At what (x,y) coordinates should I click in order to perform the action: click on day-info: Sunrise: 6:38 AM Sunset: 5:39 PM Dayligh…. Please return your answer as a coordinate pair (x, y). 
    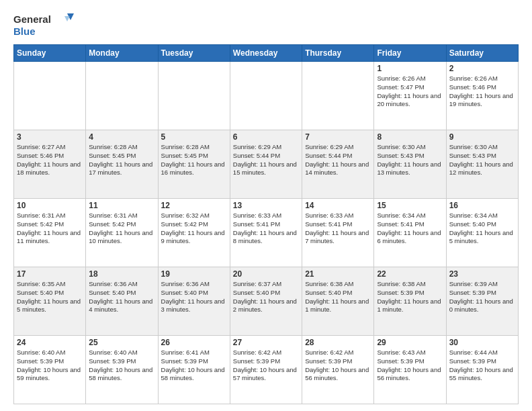
    Looking at the image, I should click on (410, 297).